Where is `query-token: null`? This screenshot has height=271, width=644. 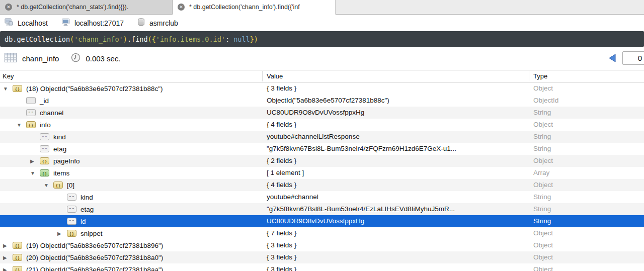
query-token: null is located at coordinates (242, 39).